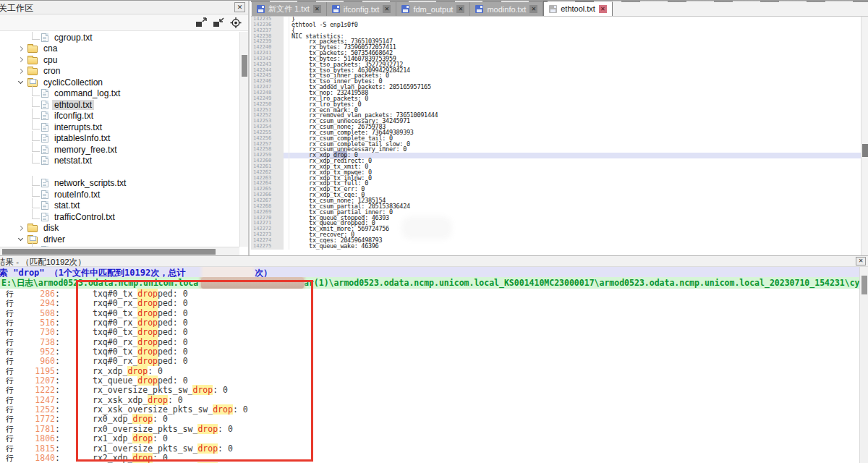  Describe the element at coordinates (430, 313) in the screenshot. I see `result-row: 行508:txq#0_tx_dropped: 0` at that location.